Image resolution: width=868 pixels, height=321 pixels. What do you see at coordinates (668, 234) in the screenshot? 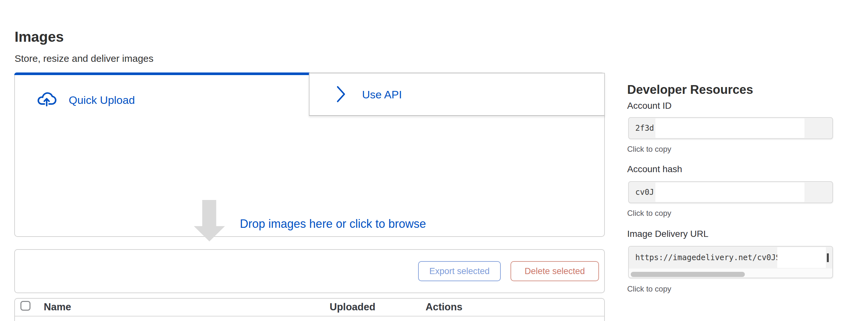
I see `image-delivery-url-label: Image Delivery URL` at bounding box center [668, 234].